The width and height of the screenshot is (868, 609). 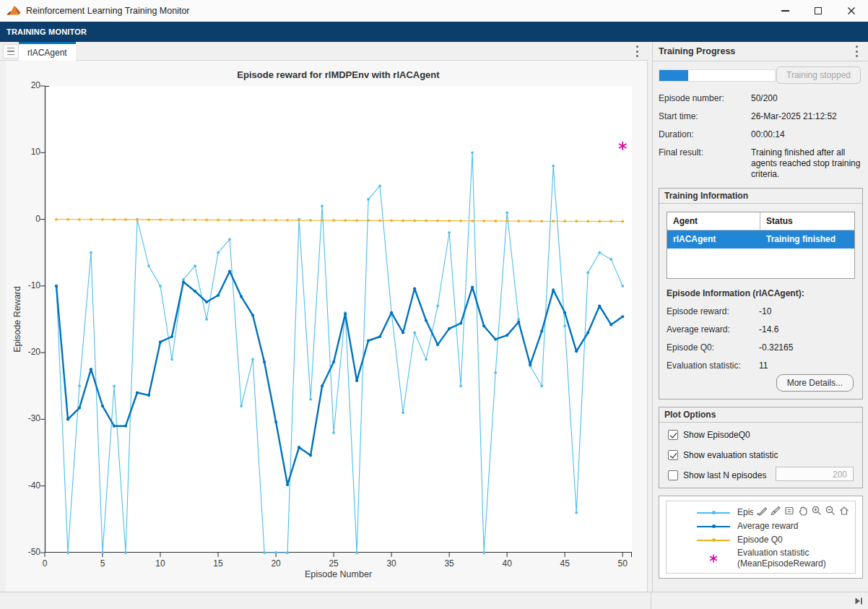 What do you see at coordinates (761, 510) in the screenshot?
I see `export-icon` at bounding box center [761, 510].